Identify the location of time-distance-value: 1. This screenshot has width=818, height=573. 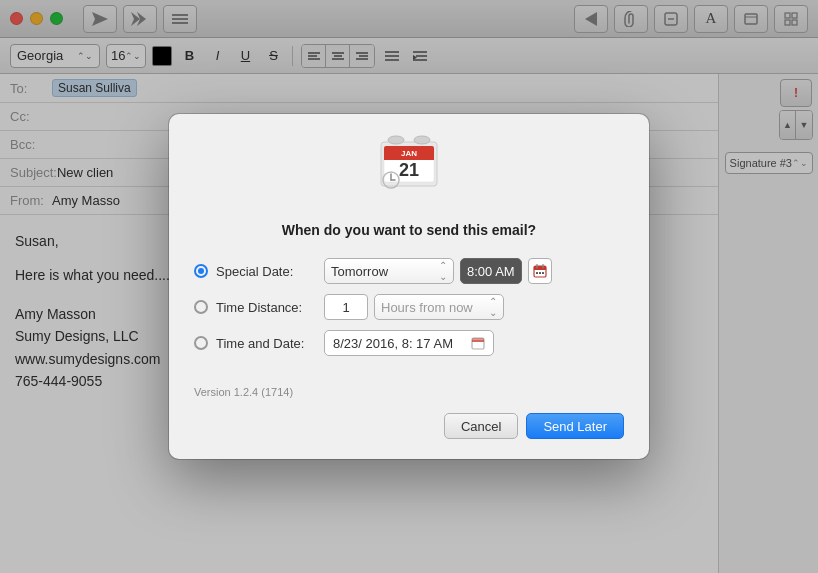
(346, 308).